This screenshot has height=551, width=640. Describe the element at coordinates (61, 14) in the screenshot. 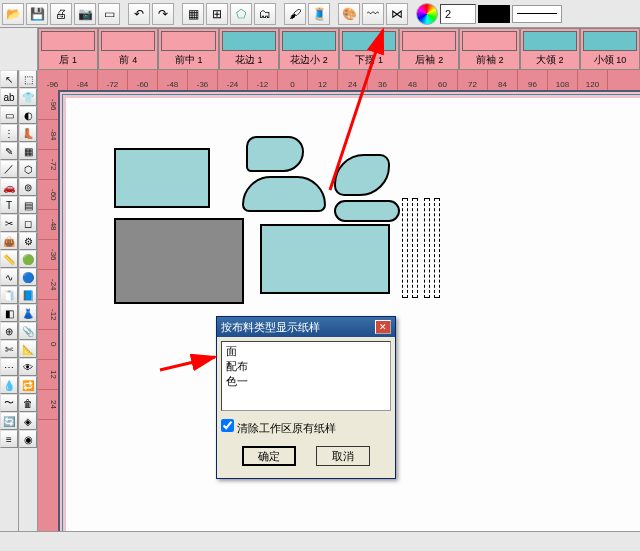

I see `tool-print-icon: 🖨` at that location.